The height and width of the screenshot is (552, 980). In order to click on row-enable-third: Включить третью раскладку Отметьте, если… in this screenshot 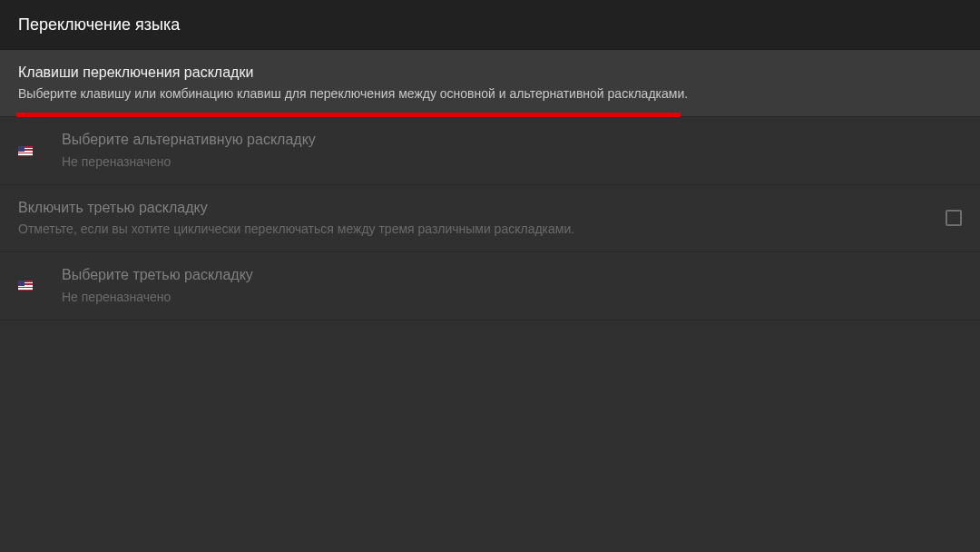, I will do `click(490, 219)`.